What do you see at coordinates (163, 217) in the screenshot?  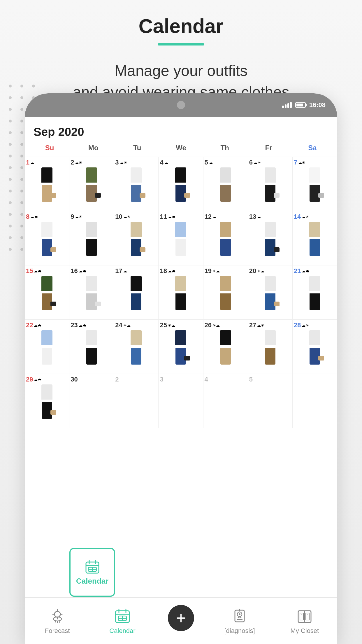 I see `cell-date-number: 11` at bounding box center [163, 217].